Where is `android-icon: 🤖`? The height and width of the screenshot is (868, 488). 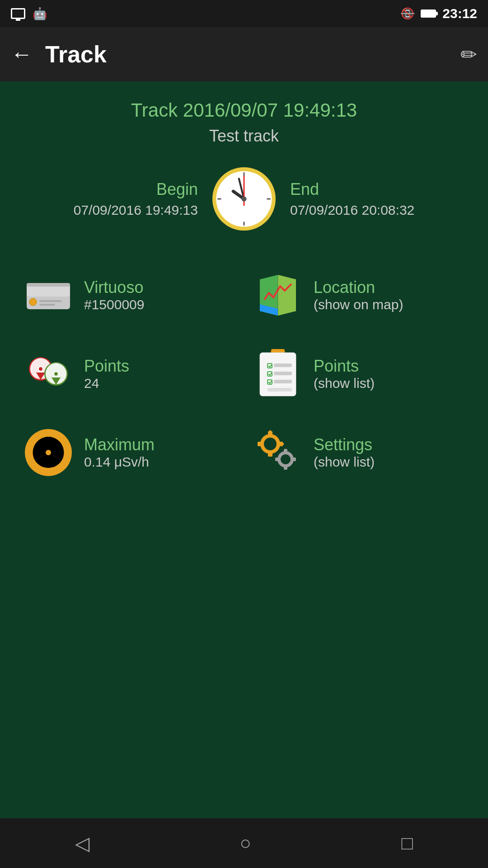 android-icon: 🤖 is located at coordinates (40, 14).